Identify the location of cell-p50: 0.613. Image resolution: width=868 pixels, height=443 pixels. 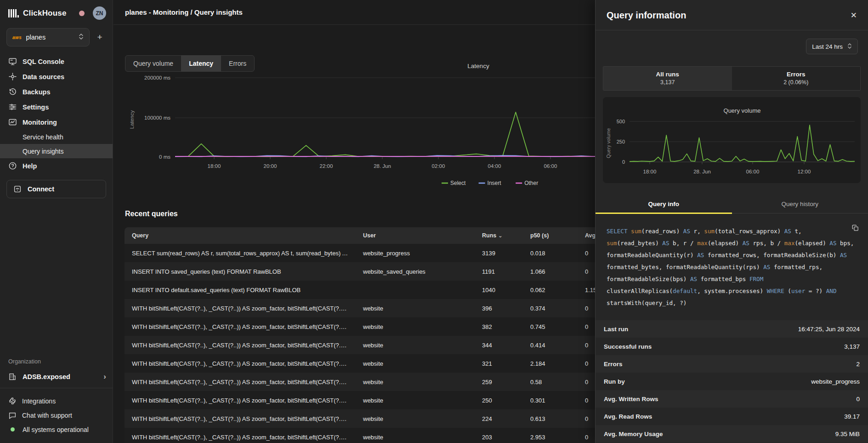
(550, 419).